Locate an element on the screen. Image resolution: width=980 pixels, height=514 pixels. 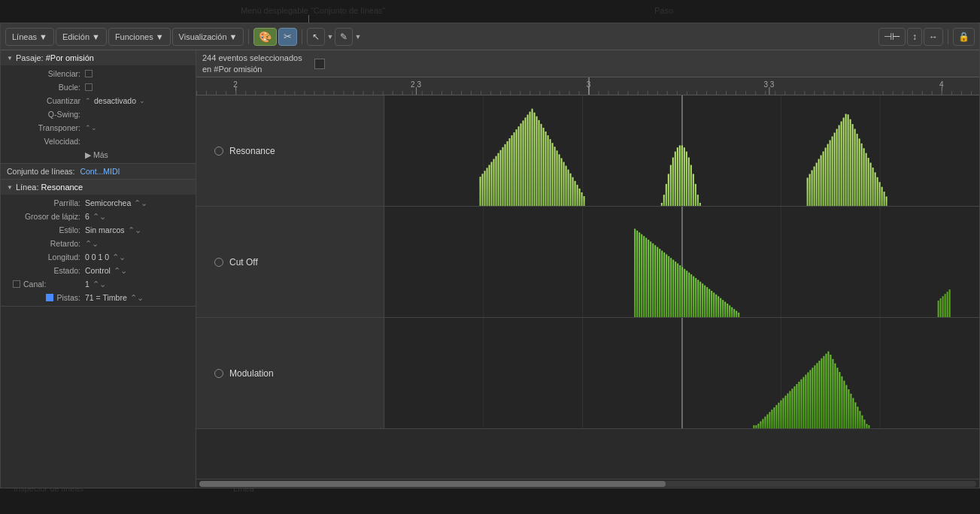
qswing-row: Q-Swing: is located at coordinates (98, 114).